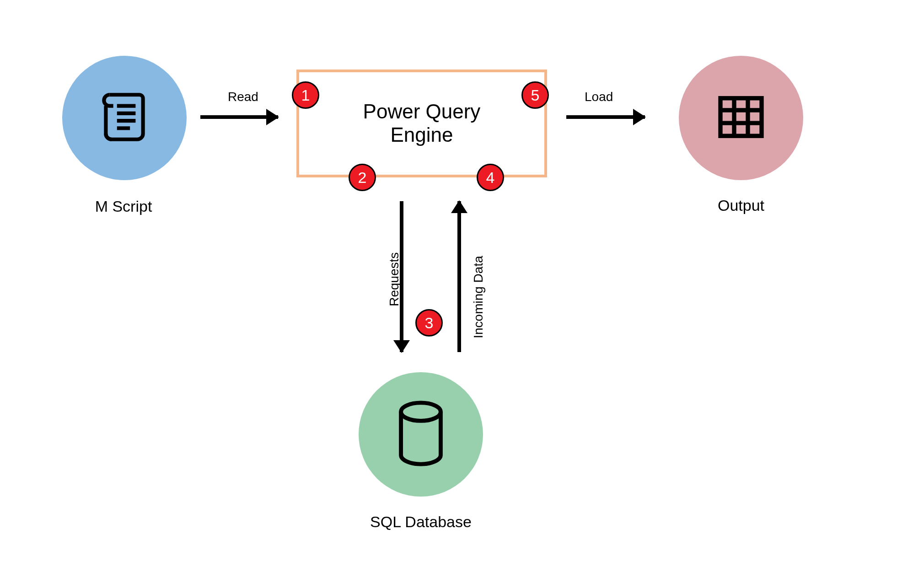 The image size is (913, 588). Describe the element at coordinates (741, 118) in the screenshot. I see `table-icon` at that location.